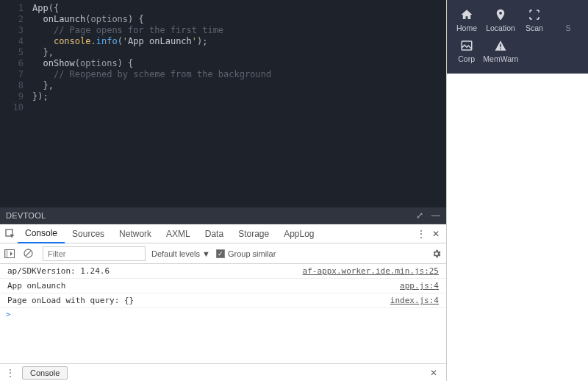 The height and width of the screenshot is (381, 588). Describe the element at coordinates (437, 254) in the screenshot. I see `console-settings-icon` at that location.